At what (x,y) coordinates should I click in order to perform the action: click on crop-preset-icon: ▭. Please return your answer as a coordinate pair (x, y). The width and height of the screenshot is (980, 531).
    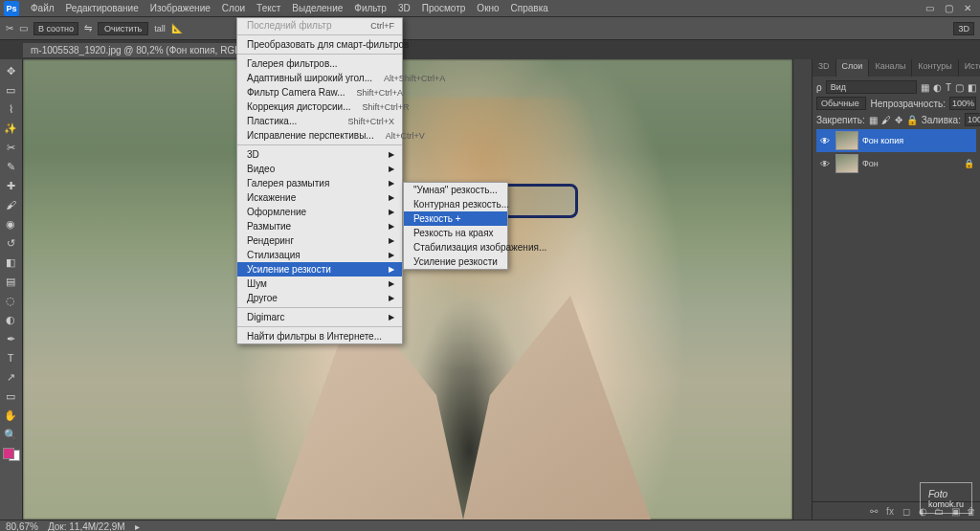
    Looking at the image, I should click on (23, 29).